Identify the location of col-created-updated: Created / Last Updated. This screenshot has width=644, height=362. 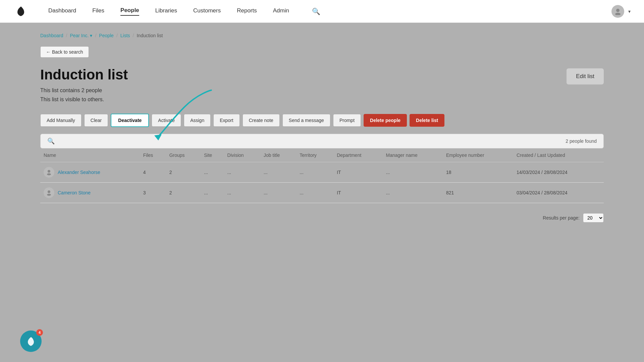
(558, 156).